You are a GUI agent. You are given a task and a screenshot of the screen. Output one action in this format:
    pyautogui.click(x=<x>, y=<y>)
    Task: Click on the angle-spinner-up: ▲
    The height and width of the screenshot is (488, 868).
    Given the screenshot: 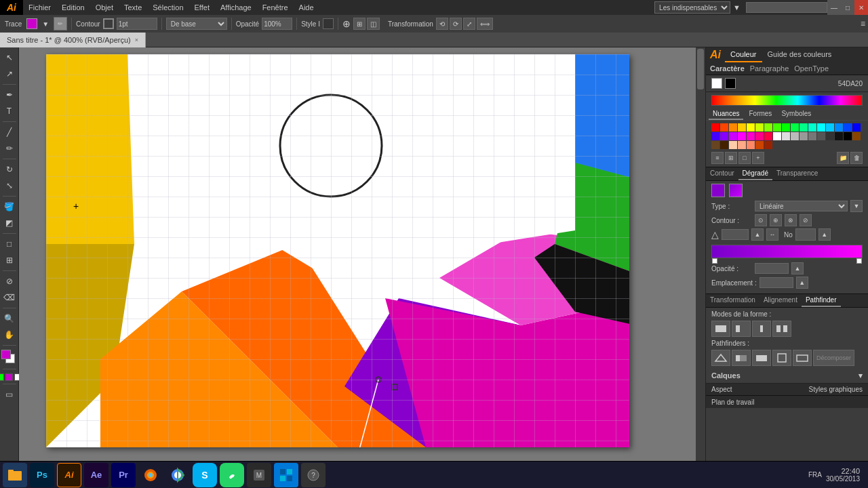 What is the action you would take?
    pyautogui.click(x=757, y=235)
    